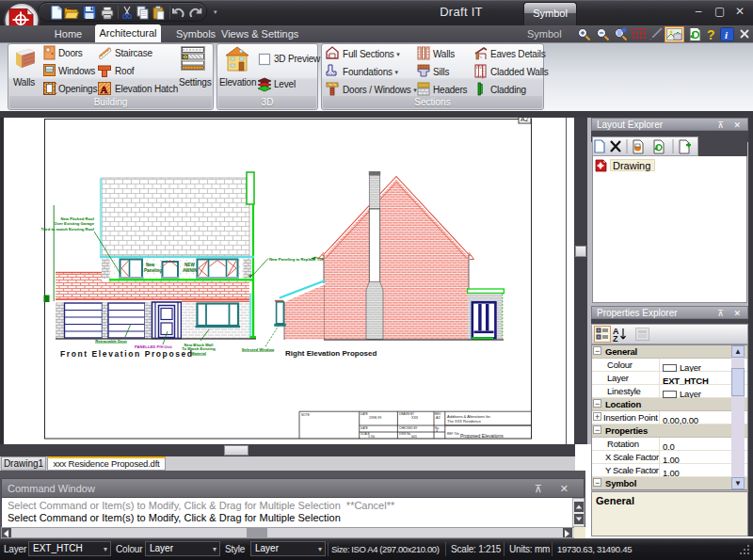 Image resolution: width=753 pixels, height=560 pixels. I want to click on svg-text: New Pitched Roof, so click(77, 218).